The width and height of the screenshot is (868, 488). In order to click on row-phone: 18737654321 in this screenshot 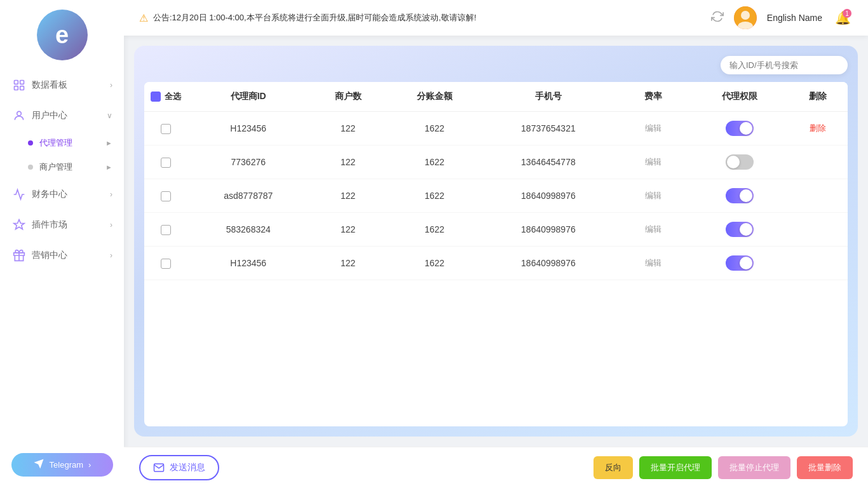, I will do `click(548, 128)`.